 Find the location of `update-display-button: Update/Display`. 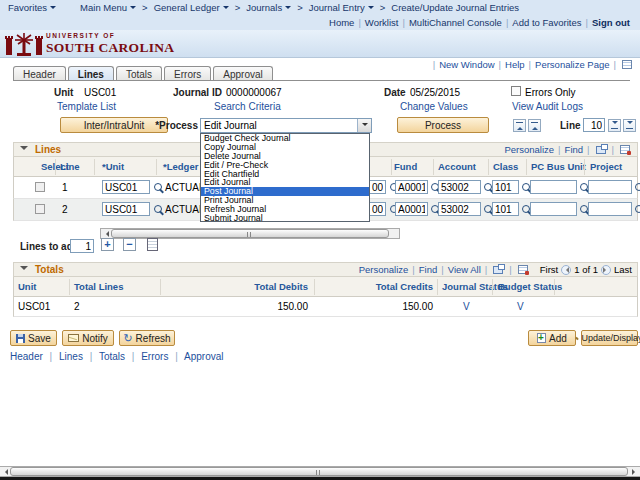

update-display-button: Update/Display is located at coordinates (610, 338).